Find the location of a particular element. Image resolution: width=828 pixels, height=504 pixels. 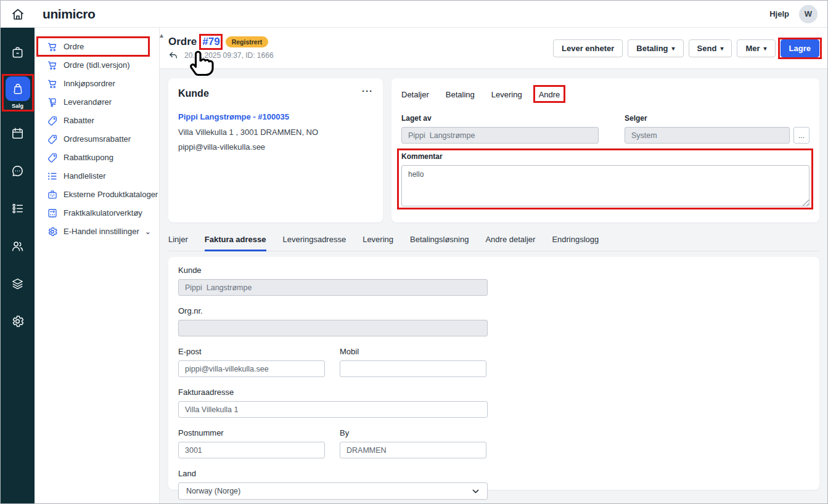

tab-levering: Levering is located at coordinates (507, 95).